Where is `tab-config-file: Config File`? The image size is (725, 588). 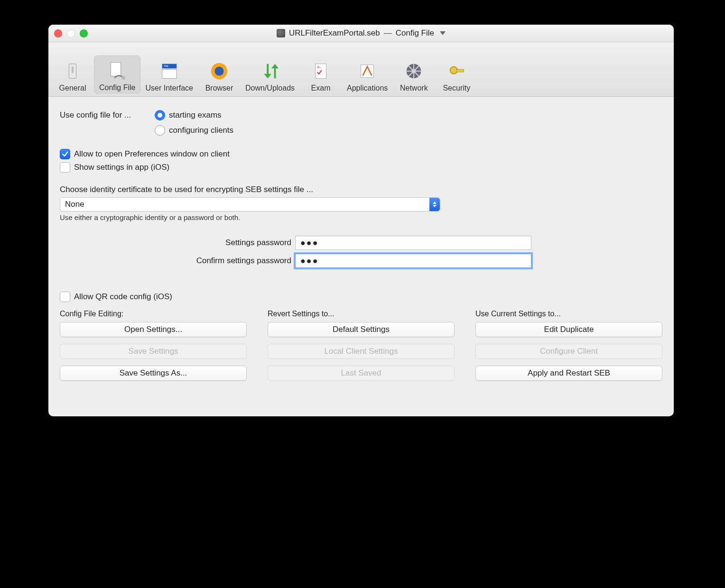 tab-config-file: Config File is located at coordinates (117, 74).